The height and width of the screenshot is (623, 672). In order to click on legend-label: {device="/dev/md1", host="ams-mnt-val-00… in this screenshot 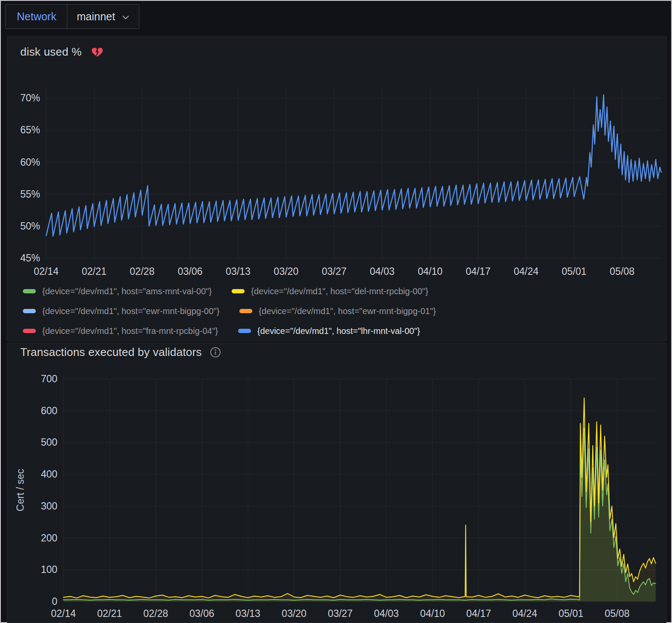, I will do `click(127, 292)`.